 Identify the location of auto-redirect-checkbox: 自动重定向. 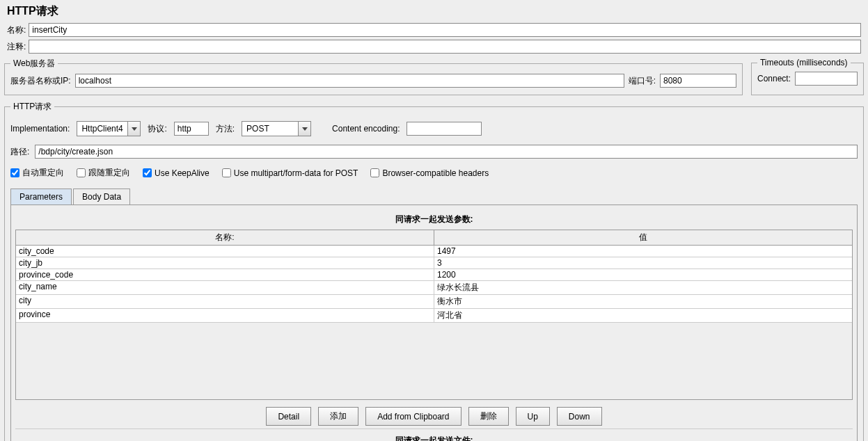
(38, 173).